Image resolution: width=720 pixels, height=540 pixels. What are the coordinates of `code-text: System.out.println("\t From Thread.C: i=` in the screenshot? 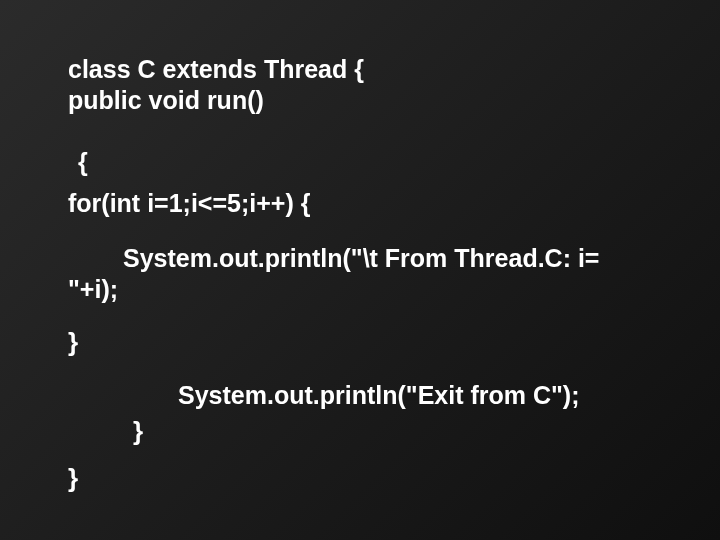 It's located at (361, 258).